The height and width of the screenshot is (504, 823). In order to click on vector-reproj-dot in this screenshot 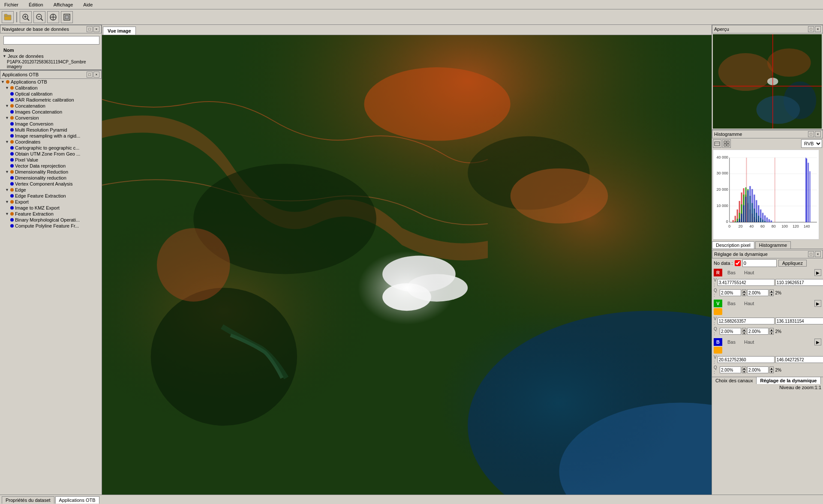, I will do `click(12, 166)`.